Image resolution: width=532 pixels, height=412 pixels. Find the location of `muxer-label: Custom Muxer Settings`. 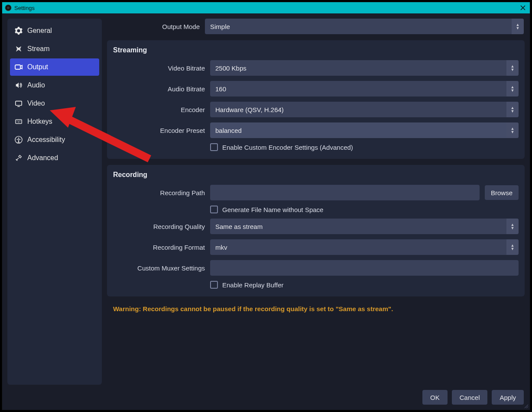

muxer-label: Custom Muxer Settings is located at coordinates (159, 268).